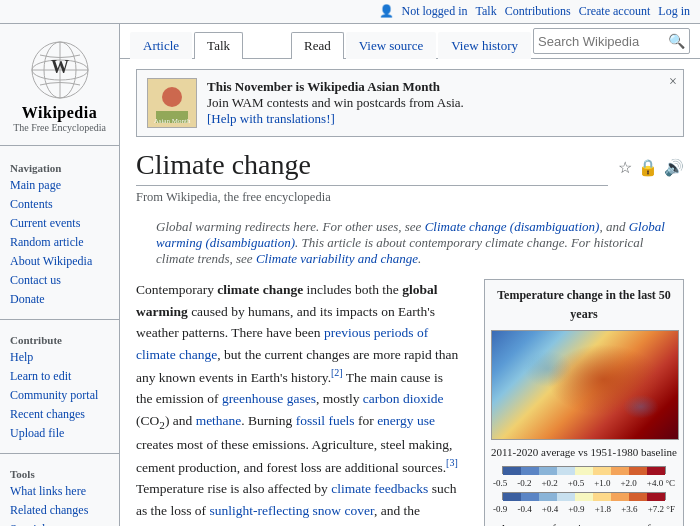  Describe the element at coordinates (603, 42) in the screenshot. I see `search-input` at that location.